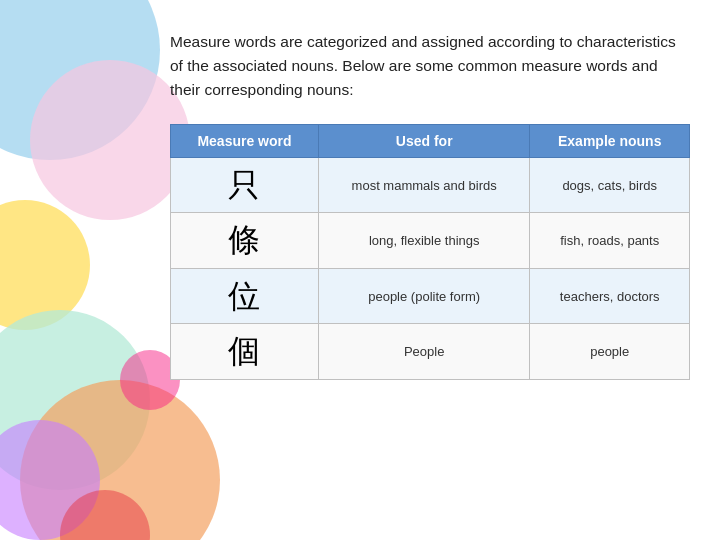  I want to click on used-for-cell: long, flexible things, so click(424, 240).